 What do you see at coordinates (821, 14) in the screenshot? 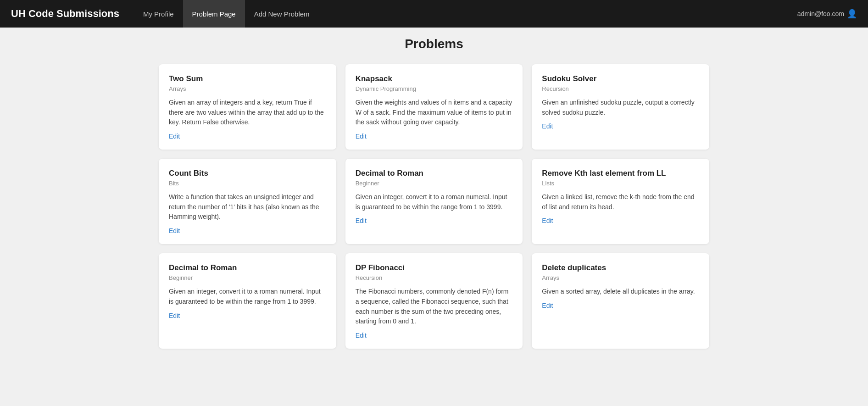
I see `user-email: admin@foo.com` at bounding box center [821, 14].